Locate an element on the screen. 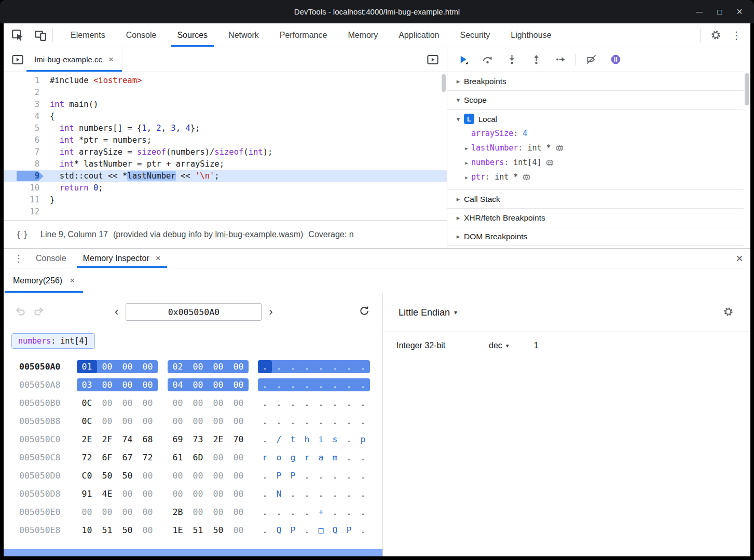 This screenshot has width=754, height=560. tab-elements: Elements is located at coordinates (88, 35).